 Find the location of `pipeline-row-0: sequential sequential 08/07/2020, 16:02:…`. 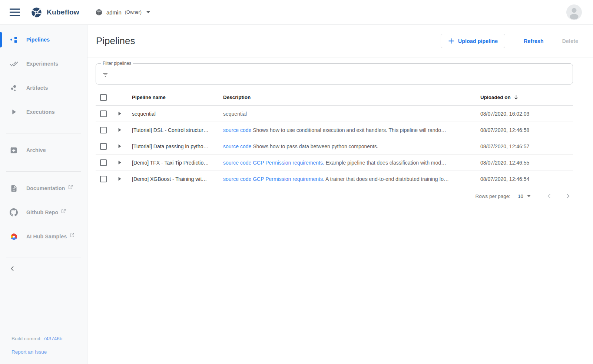

pipeline-row-0: sequential sequential 08/07/2020, 16:02:… is located at coordinates (334, 114).